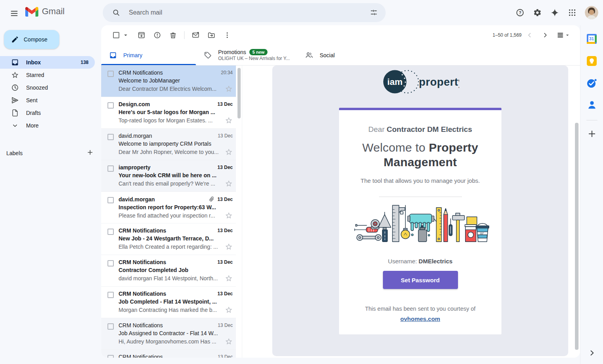 This screenshot has width=603, height=364. I want to click on email-sender: david.morgan, so click(167, 136).